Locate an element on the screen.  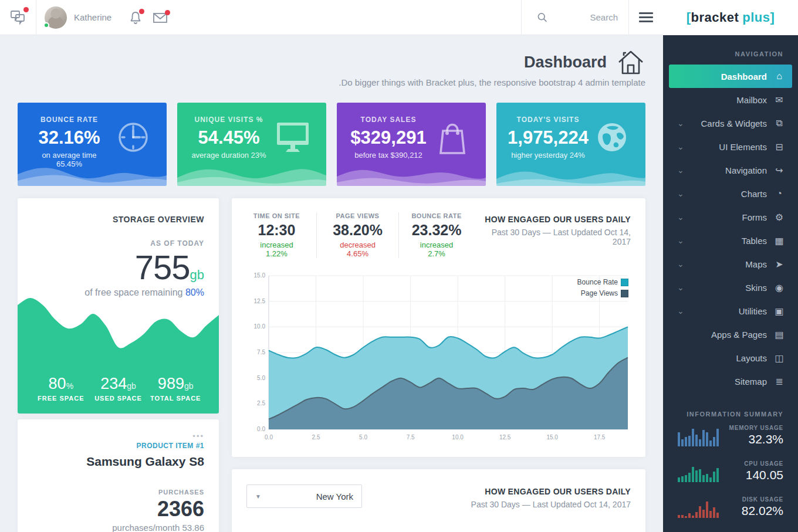
sidebar-item-label: Layouts is located at coordinates (751, 358).